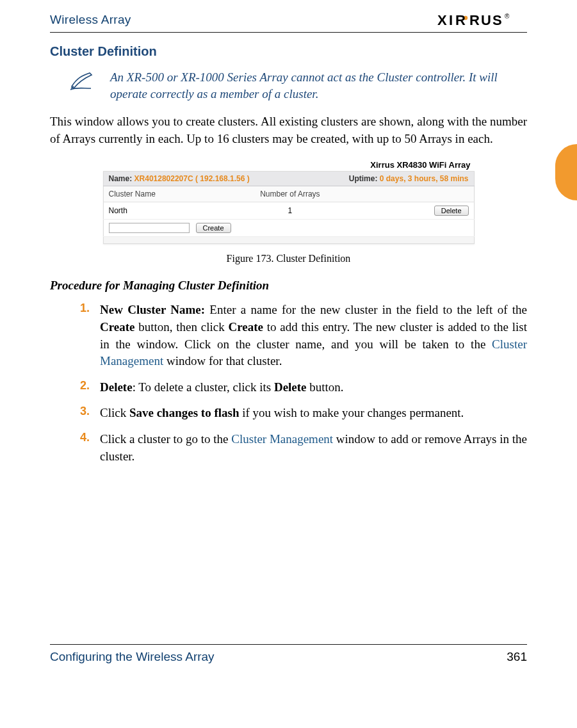 The height and width of the screenshot is (728, 577). Describe the element at coordinates (83, 86) in the screenshot. I see `write-note-icon` at that location.